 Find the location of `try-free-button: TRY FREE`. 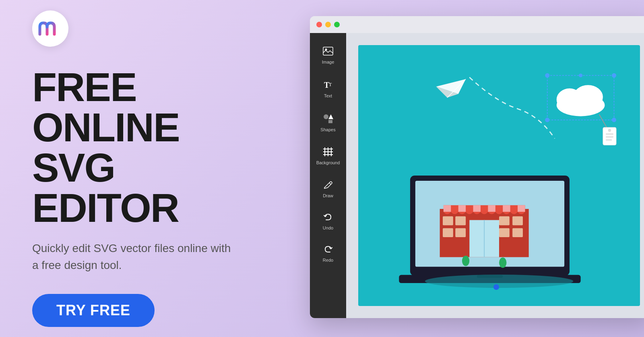

try-free-button: TRY FREE is located at coordinates (93, 310).